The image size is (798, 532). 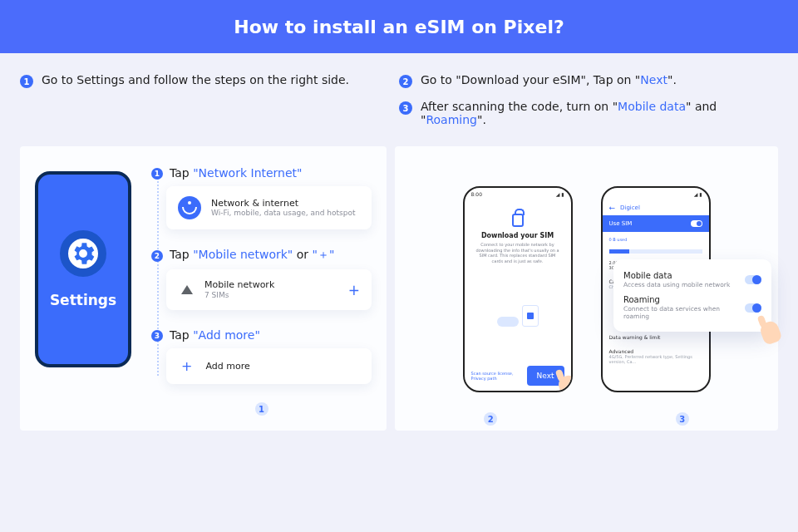 I want to click on row-mobile-data: Mobile dataAccess data using mobile netw…, so click(x=692, y=279).